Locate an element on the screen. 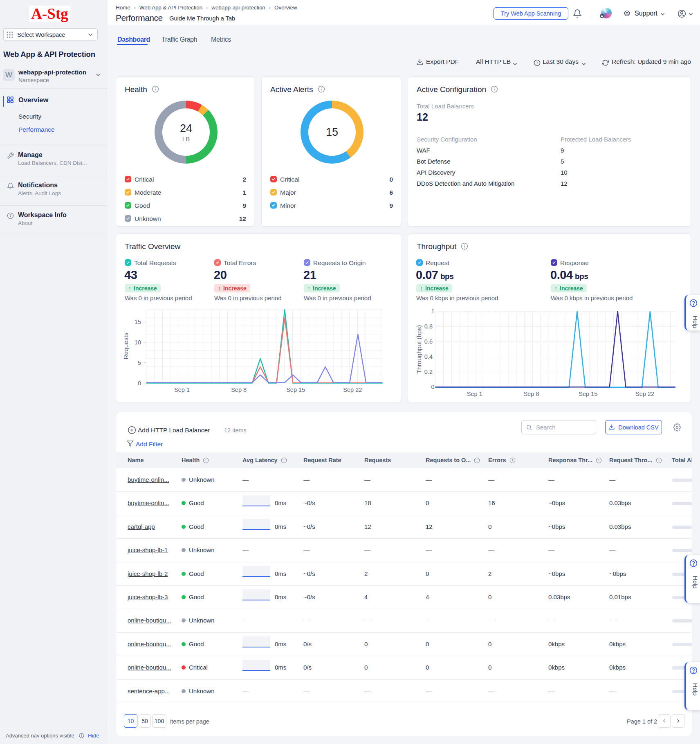 Image resolution: width=700 pixels, height=744 pixels. svg-text: 1 is located at coordinates (433, 311).